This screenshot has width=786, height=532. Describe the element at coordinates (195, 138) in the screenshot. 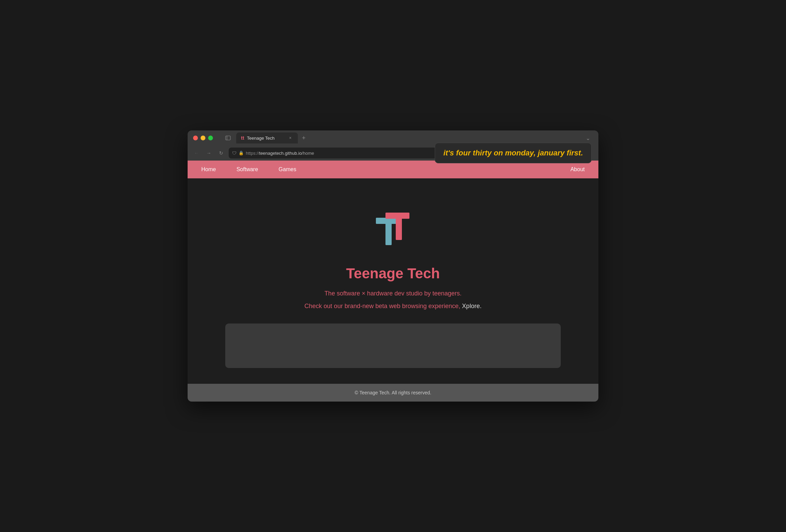

I see `close-button` at that location.